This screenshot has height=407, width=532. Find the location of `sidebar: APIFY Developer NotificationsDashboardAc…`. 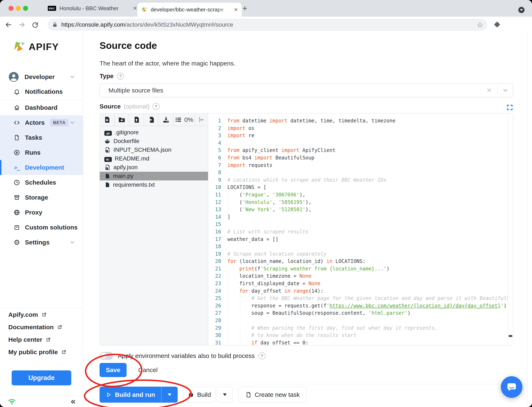

sidebar: APIFY Developer NotificationsDashboardAc… is located at coordinates (42, 220).